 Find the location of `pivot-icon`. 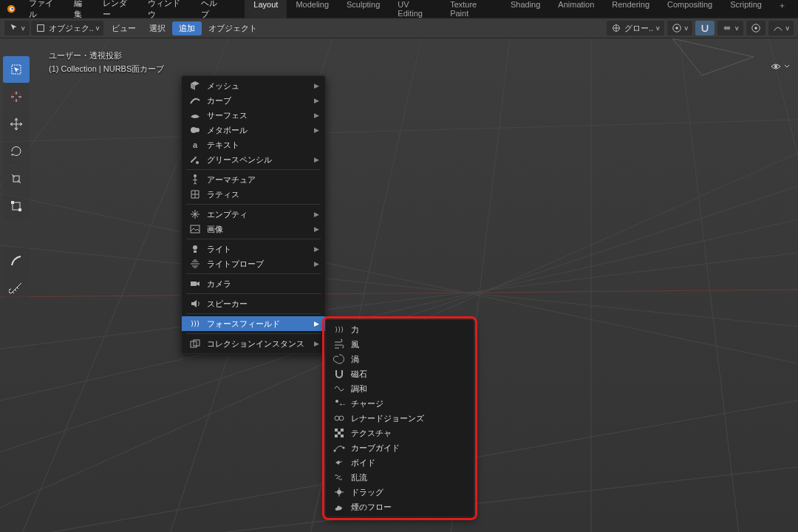

pivot-icon is located at coordinates (677, 28).